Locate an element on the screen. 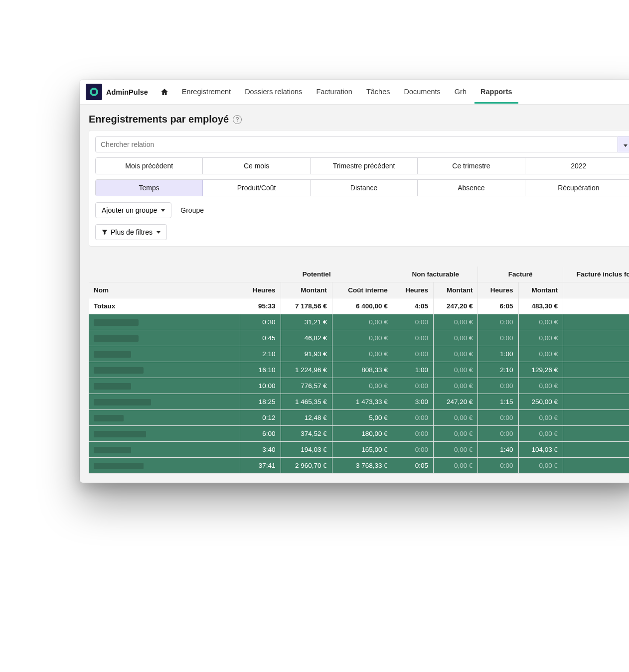 The image size is (629, 672). table-row: 0:1212,48 €5,00 €0:000,00 €0:000,00 €0:0… is located at coordinates (359, 418).